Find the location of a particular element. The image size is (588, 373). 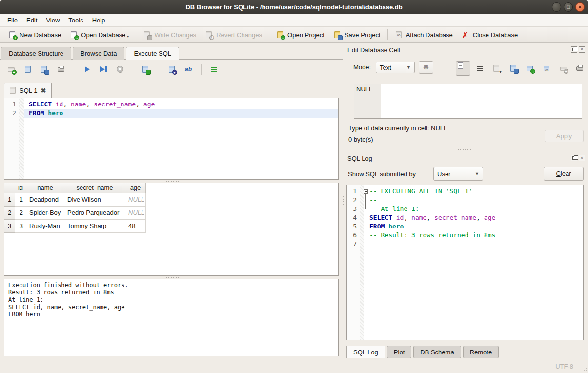

apply-button: Apply is located at coordinates (564, 136).